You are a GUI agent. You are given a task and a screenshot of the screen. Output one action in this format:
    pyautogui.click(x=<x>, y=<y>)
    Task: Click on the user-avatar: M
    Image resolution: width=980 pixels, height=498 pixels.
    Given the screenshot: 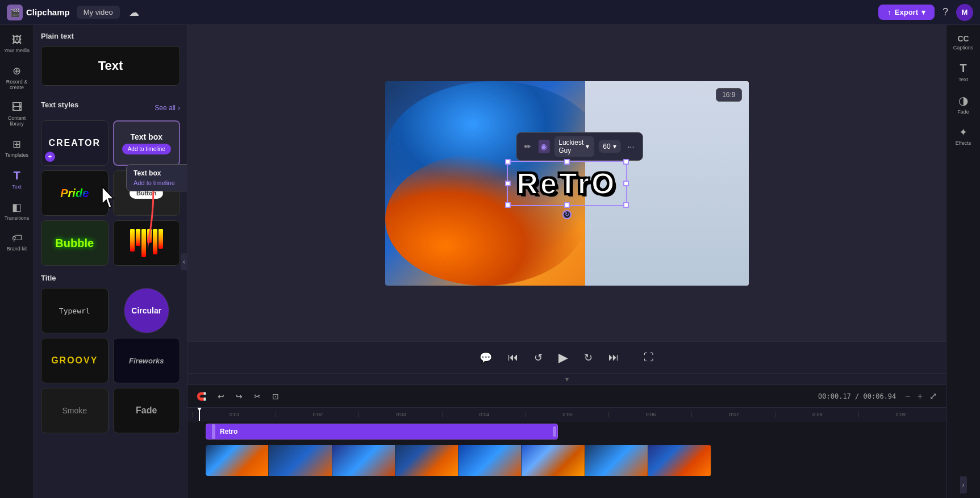 What is the action you would take?
    pyautogui.click(x=965, y=12)
    